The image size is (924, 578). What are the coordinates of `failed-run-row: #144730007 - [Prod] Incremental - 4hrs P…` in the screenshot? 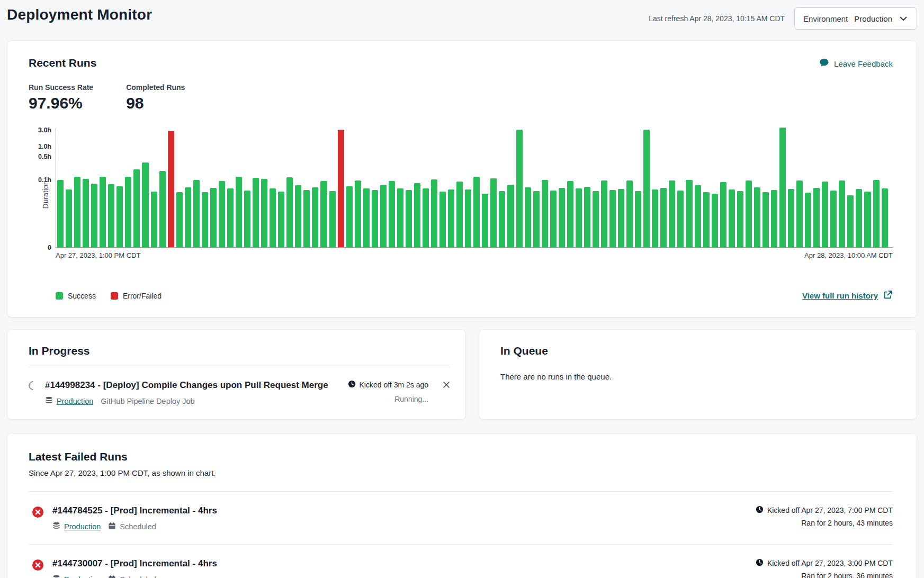 It's located at (461, 561).